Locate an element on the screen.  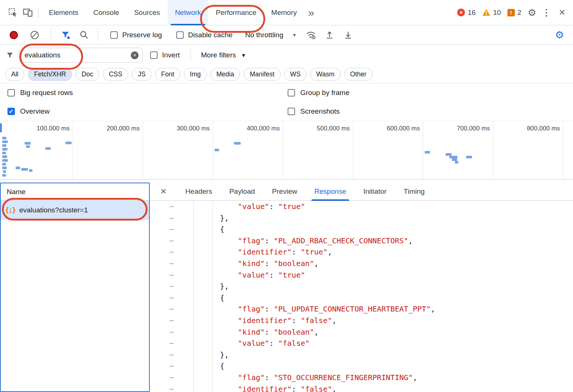
chip-js: JS is located at coordinates (142, 75).